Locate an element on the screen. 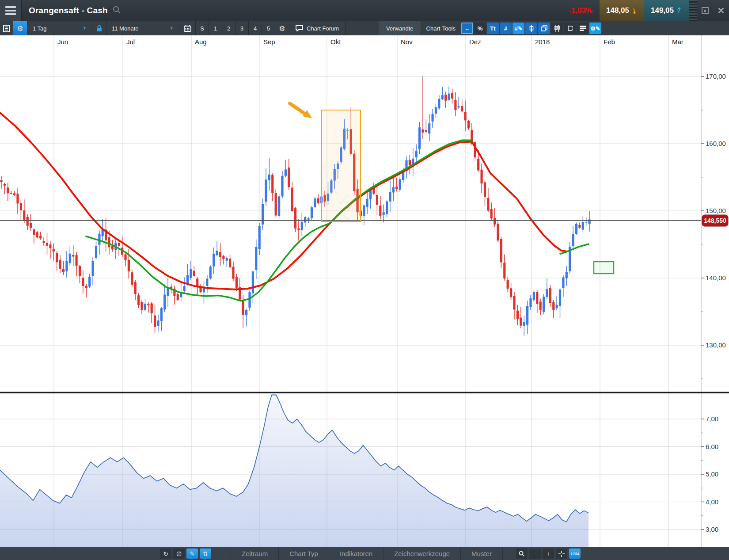 This screenshot has width=729, height=560. change-percent: -1,03% is located at coordinates (581, 11).